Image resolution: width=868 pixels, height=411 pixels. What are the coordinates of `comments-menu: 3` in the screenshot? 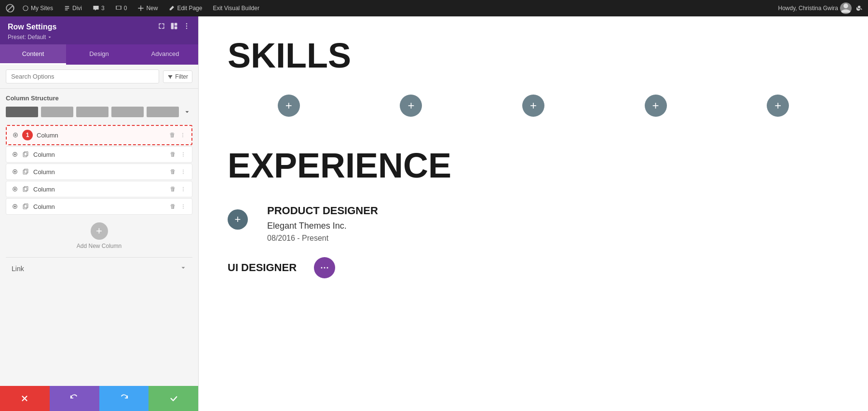 It's located at (98, 8).